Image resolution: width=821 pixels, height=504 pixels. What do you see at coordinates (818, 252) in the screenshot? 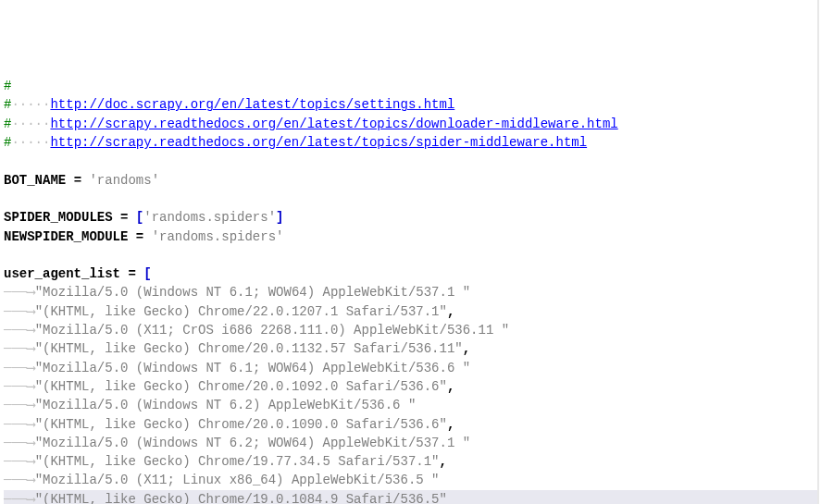
I see `right-margin-ruler` at bounding box center [818, 252].